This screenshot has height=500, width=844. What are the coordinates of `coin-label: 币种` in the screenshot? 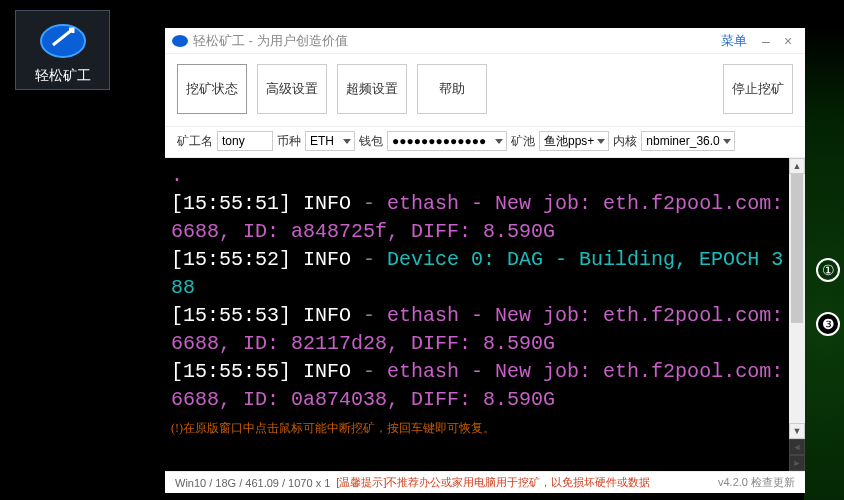 It's located at (289, 142).